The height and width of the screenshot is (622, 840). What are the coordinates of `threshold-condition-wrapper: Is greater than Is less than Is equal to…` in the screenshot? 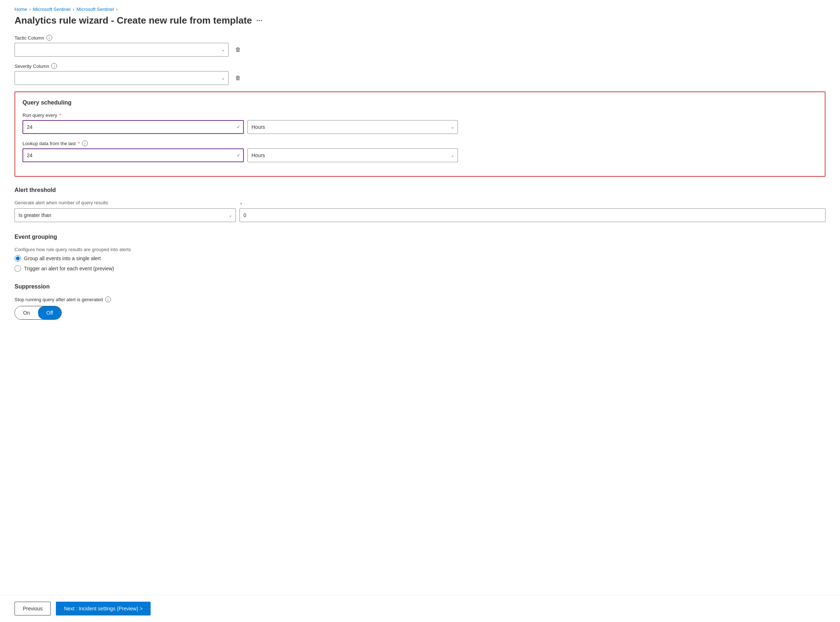 It's located at (125, 215).